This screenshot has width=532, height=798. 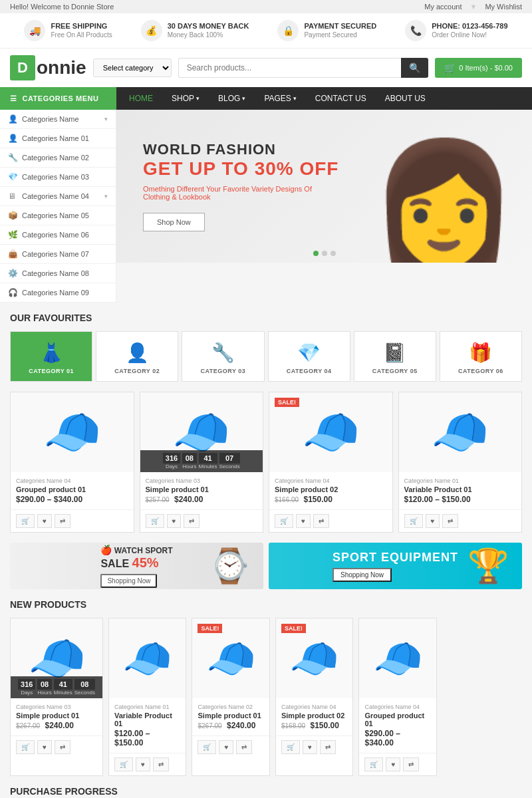 I want to click on watch-shop-button: Shopping Now, so click(x=129, y=581).